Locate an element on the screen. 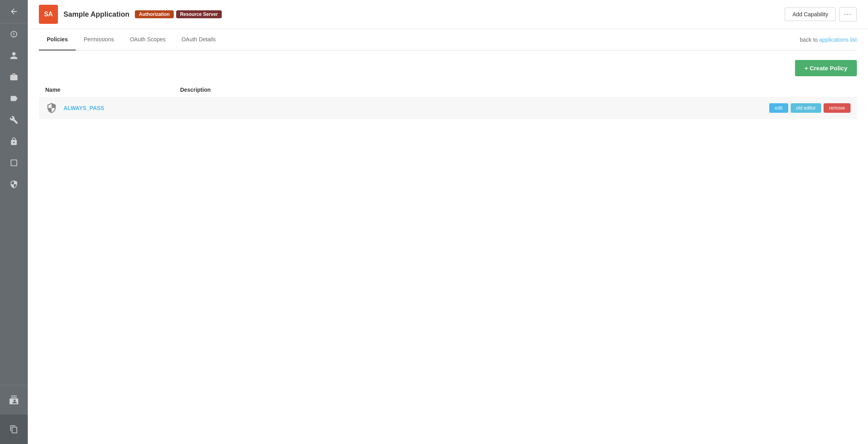 The image size is (868, 444). sidebar-item-contacts is located at coordinates (14, 400).